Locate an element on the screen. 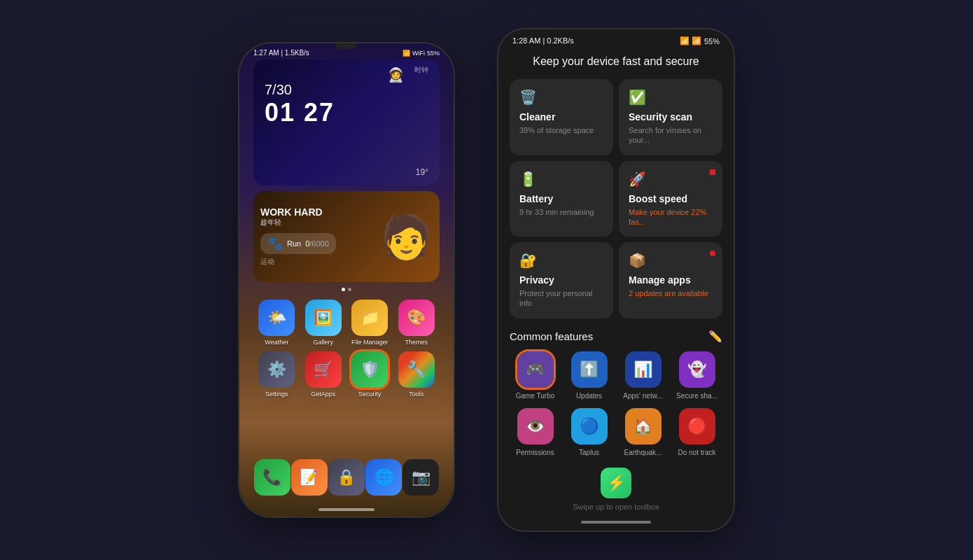 The height and width of the screenshot is (560, 973). feature-apps-network: 📊 Apps' netw... is located at coordinates (643, 375).